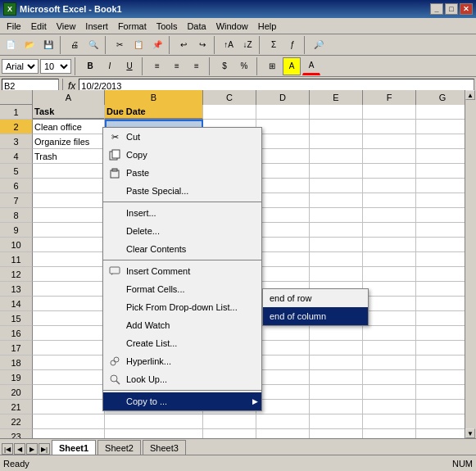 This screenshot has height=471, width=476. I want to click on save-button: 💾, so click(48, 45).